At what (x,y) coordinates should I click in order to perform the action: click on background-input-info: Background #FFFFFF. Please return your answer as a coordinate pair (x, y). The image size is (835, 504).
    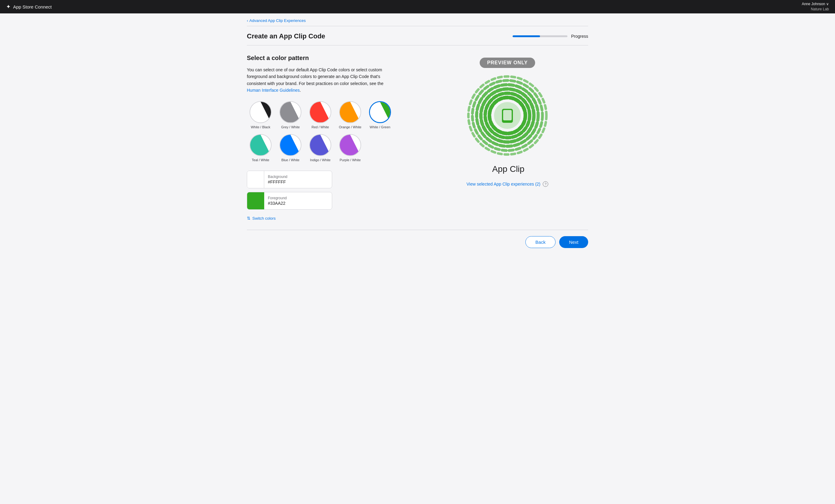
    Looking at the image, I should click on (298, 180).